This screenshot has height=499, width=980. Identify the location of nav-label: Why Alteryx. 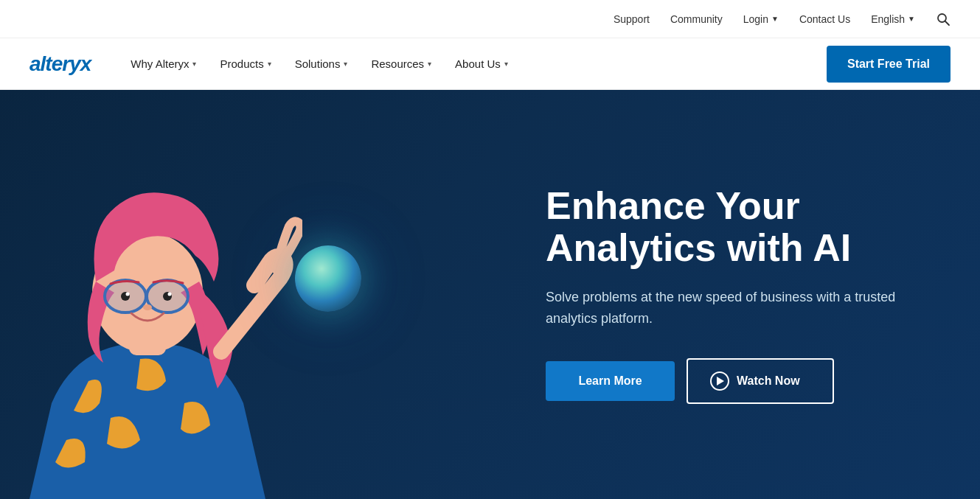
(159, 63).